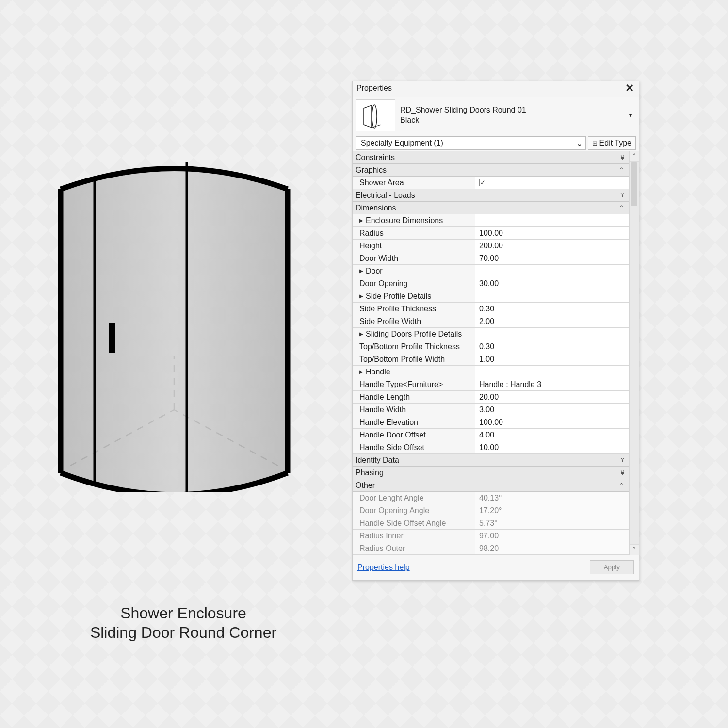 The width and height of the screenshot is (728, 728). What do you see at coordinates (552, 384) in the screenshot?
I see `val-handle-type: Handle : Handle 3` at bounding box center [552, 384].